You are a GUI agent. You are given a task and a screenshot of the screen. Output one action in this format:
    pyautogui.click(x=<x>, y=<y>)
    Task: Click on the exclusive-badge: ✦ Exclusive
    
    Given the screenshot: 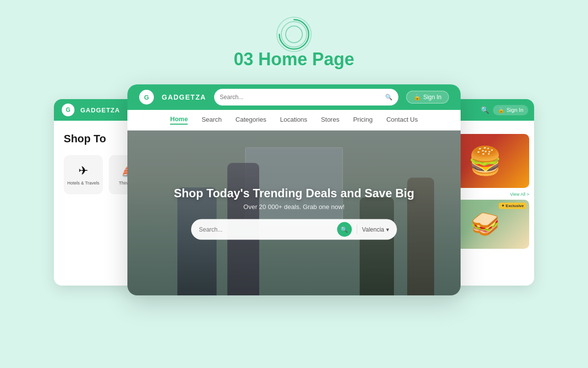 What is the action you would take?
    pyautogui.click(x=513, y=206)
    